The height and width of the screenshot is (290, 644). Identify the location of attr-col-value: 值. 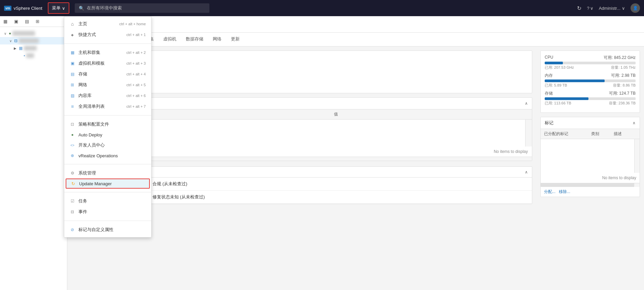
(427, 115).